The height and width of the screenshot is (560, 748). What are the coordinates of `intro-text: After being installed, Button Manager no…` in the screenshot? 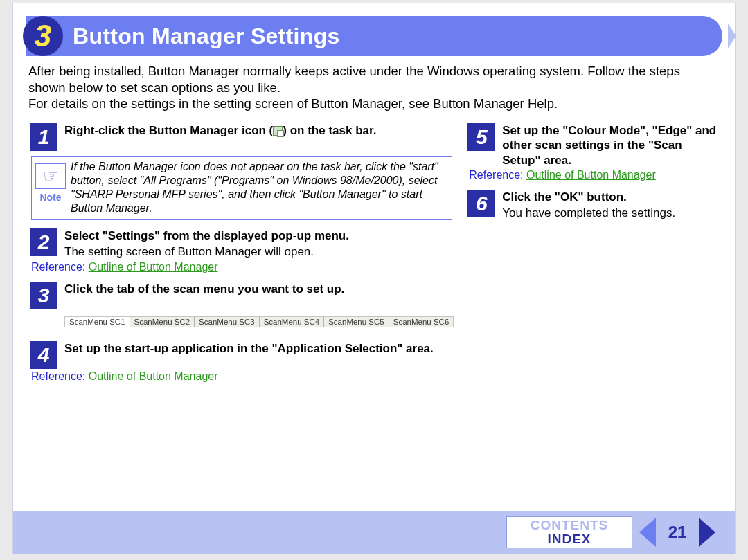 It's located at (374, 87).